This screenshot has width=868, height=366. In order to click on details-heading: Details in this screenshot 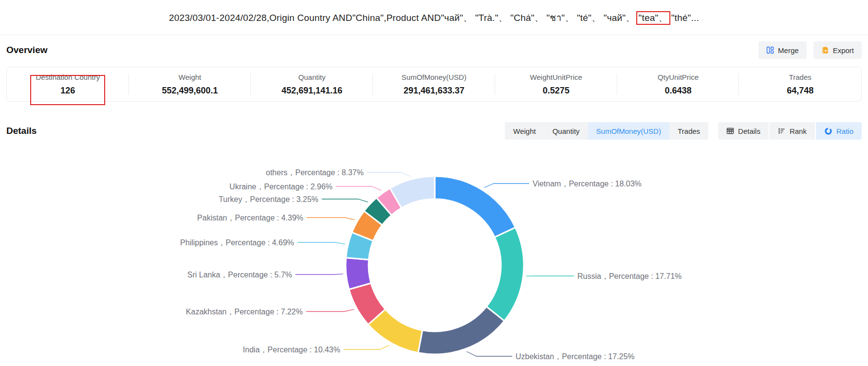, I will do `click(21, 131)`.